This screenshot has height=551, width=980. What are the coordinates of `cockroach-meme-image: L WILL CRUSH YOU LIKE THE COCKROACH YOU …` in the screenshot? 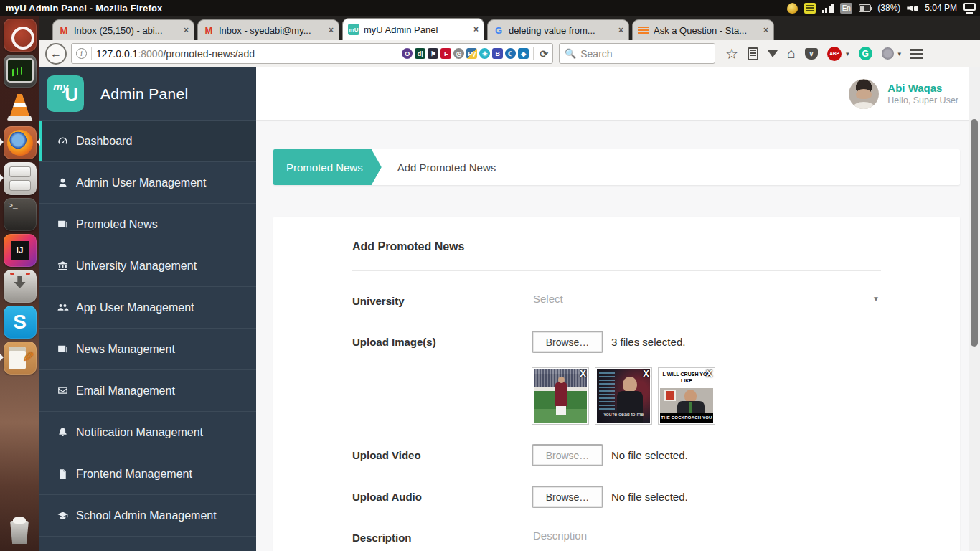 It's located at (687, 396).